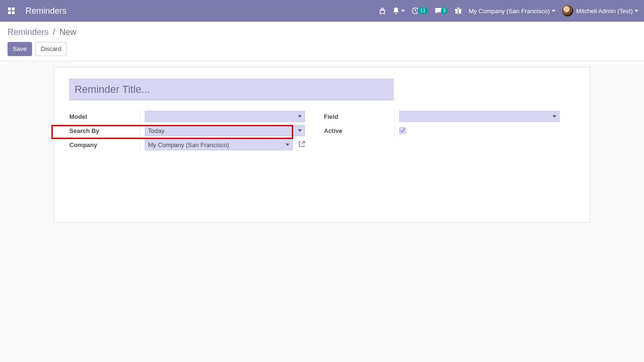 This screenshot has width=644, height=362. What do you see at coordinates (458, 11) in the screenshot?
I see `gift-button` at bounding box center [458, 11].